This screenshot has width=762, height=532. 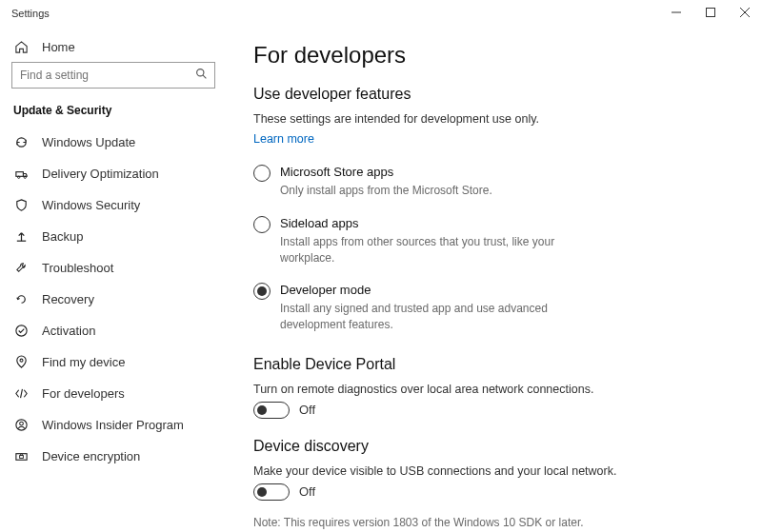 I want to click on radio-label: Microsoft Store apps, so click(x=508, y=171).